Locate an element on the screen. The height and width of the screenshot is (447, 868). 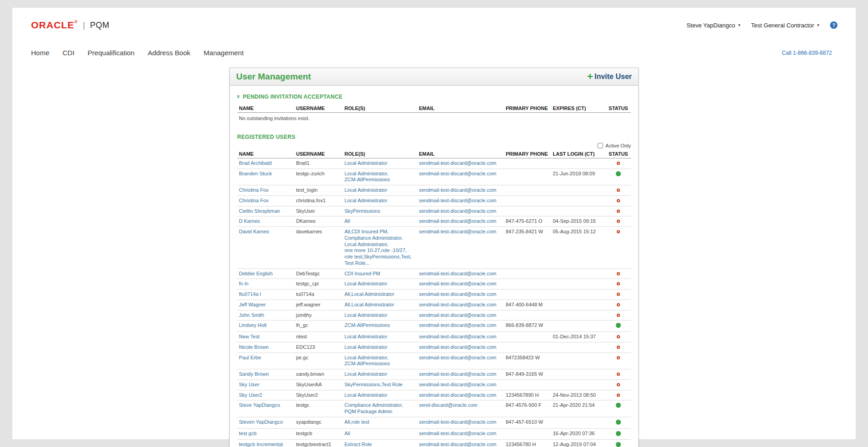
user-roles: All,role test is located at coordinates (380, 423).